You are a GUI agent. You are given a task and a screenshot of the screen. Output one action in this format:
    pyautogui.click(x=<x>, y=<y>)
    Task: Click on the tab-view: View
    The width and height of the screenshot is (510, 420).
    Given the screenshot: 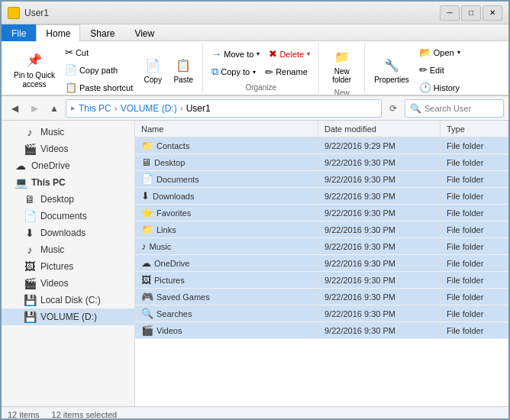 What is the action you would take?
    pyautogui.click(x=144, y=33)
    